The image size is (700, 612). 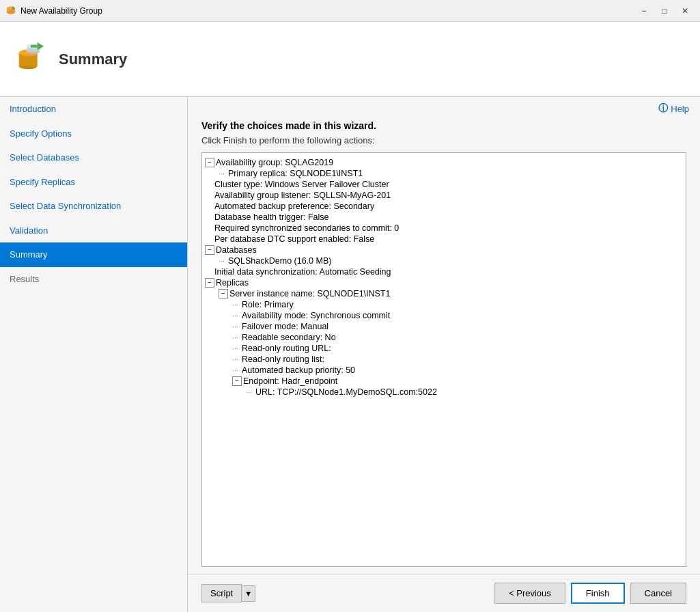 I want to click on tree-row: Automated backup preference: Secondary, so click(x=444, y=206).